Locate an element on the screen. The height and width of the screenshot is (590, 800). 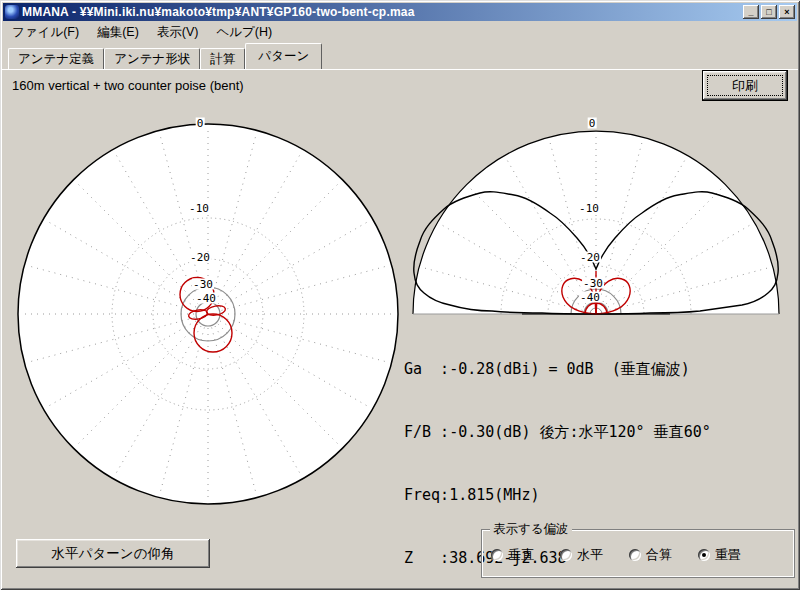
radio-option-overlay: 重畳 is located at coordinates (720, 555).